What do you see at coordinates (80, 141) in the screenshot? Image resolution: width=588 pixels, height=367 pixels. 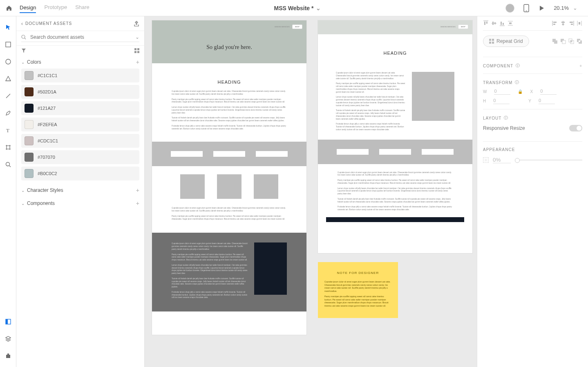 I see `color-item: #CDC1C1` at bounding box center [80, 141].